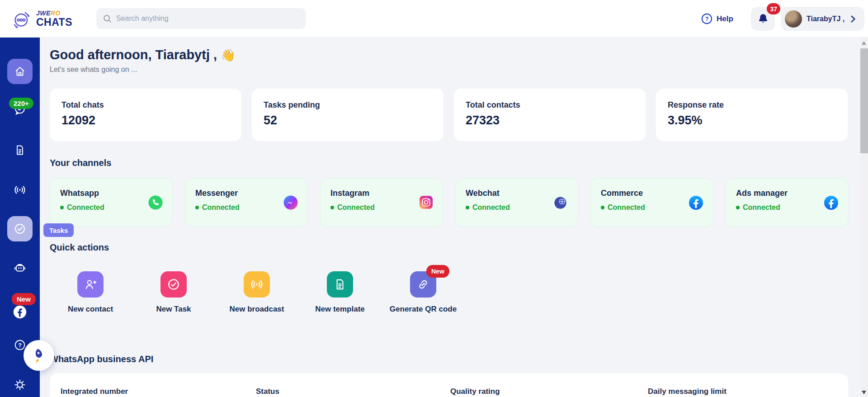 The image size is (868, 397). I want to click on messenger-icon, so click(291, 203).